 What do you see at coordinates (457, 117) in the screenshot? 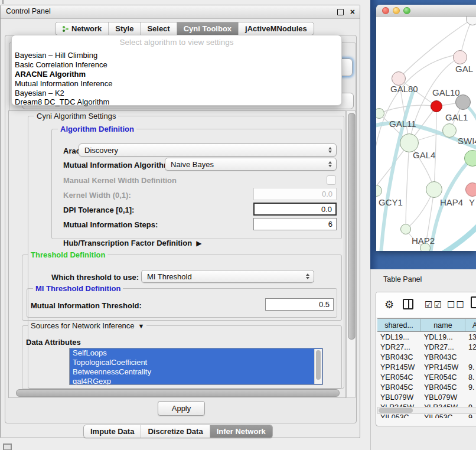
I see `node-label: GAL1` at bounding box center [457, 117].